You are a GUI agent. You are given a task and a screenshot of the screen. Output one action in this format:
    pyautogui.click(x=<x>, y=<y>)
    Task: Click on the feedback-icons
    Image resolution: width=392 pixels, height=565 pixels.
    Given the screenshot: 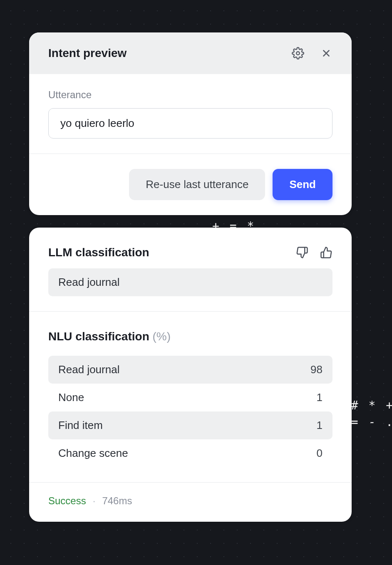 What is the action you would take?
    pyautogui.click(x=314, y=253)
    